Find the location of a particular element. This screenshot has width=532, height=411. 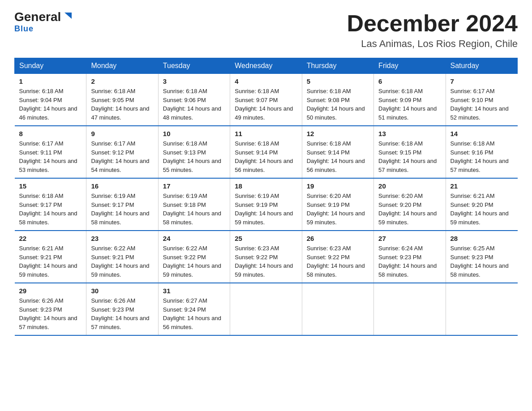

day-info: Sunrise: 6:19 AMSunset: 9:19 PMDaylight:… is located at coordinates (266, 209).